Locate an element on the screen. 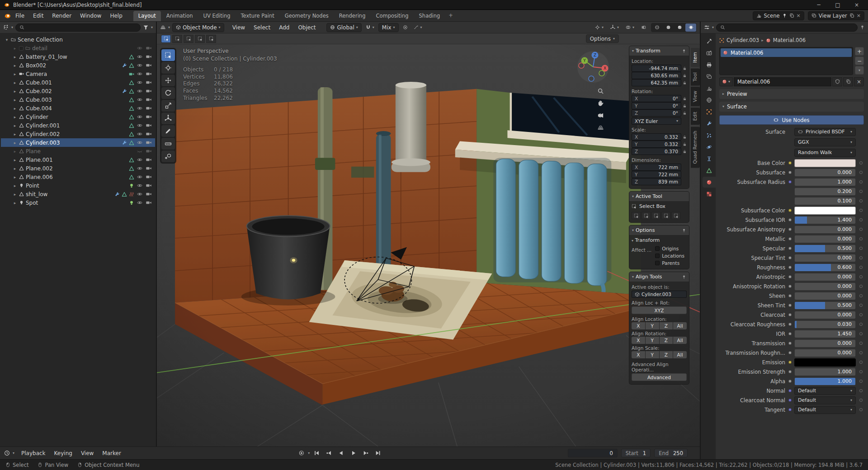 This screenshot has height=470, width=868. prop-subsurface-anisotropy: 0.000 is located at coordinates (825, 230).